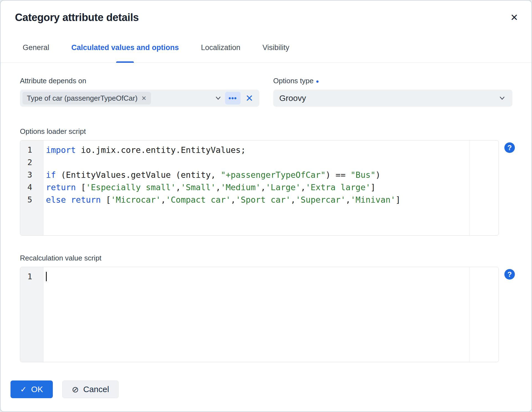  What do you see at coordinates (293, 81) in the screenshot?
I see `options-type-label-text: Options type` at bounding box center [293, 81].